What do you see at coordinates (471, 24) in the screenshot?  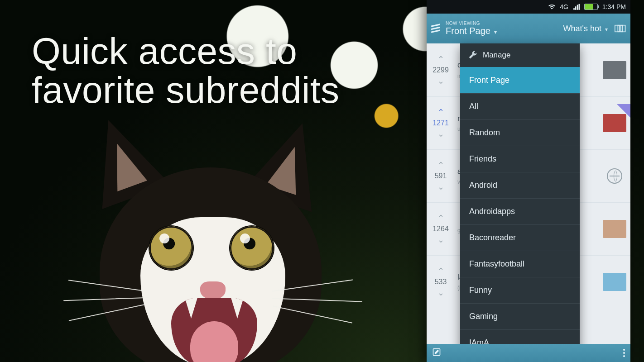 I see `now-viewing-label: NOW VIEWING` at bounding box center [471, 24].